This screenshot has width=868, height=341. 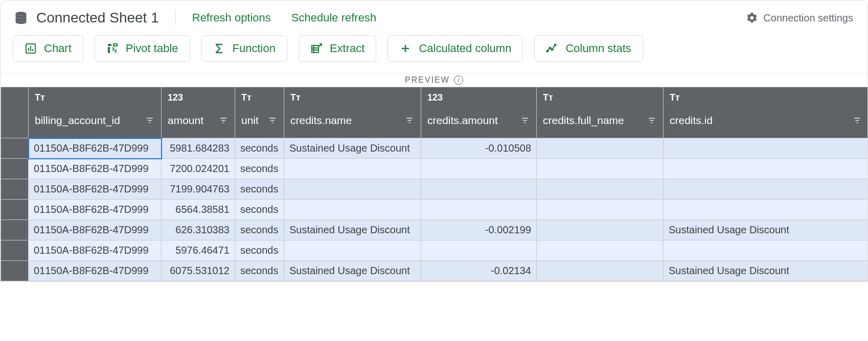 I want to click on header-bar: Connected Sheet 1 Refresh options Schedu…, so click(x=434, y=18).